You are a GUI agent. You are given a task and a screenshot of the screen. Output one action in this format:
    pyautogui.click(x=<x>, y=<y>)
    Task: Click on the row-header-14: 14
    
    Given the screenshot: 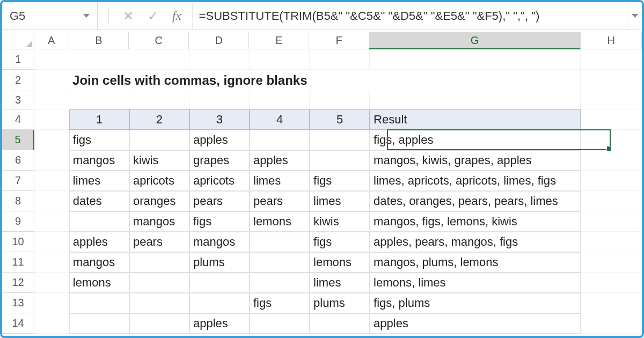 What is the action you would take?
    pyautogui.click(x=18, y=324)
    